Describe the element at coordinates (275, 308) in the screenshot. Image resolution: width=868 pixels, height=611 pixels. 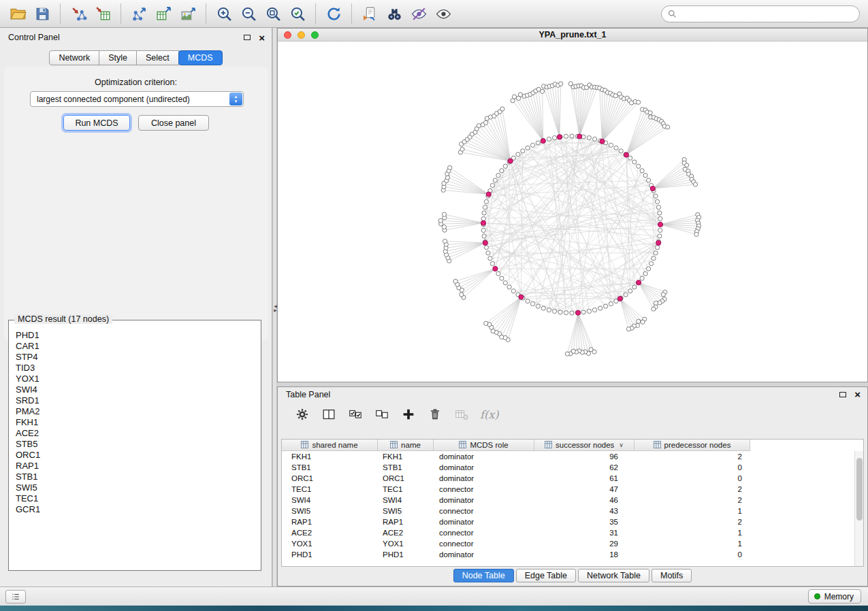
I see `vertical-splitter: ◀▶` at that location.